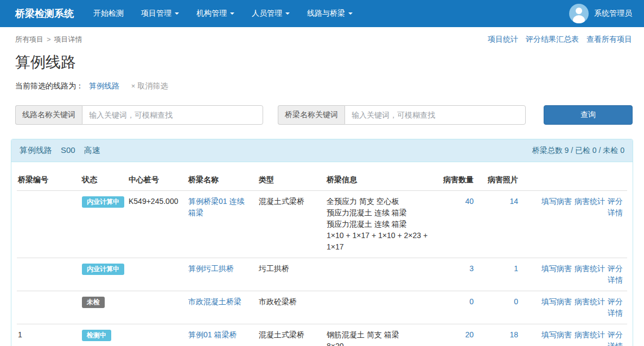 The width and height of the screenshot is (644, 346). I want to click on panel-title-part-0: 算例线路, so click(36, 150).